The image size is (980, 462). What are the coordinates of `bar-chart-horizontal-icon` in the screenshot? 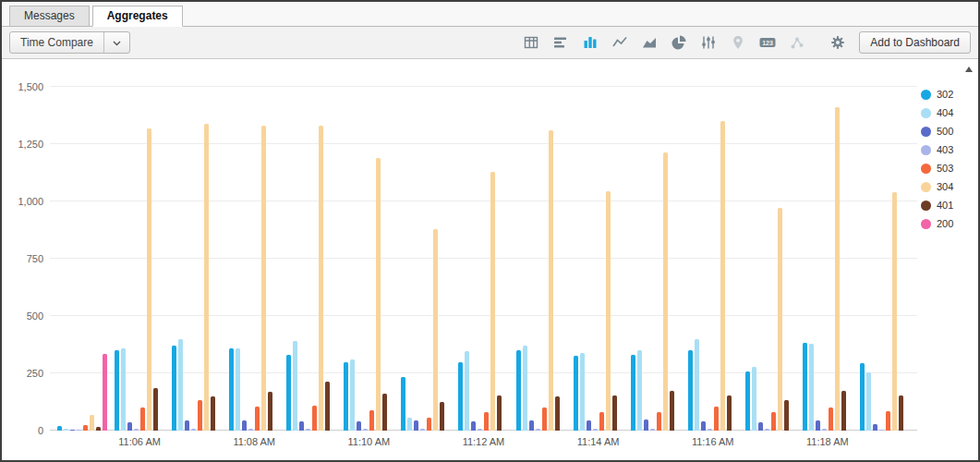 It's located at (560, 43).